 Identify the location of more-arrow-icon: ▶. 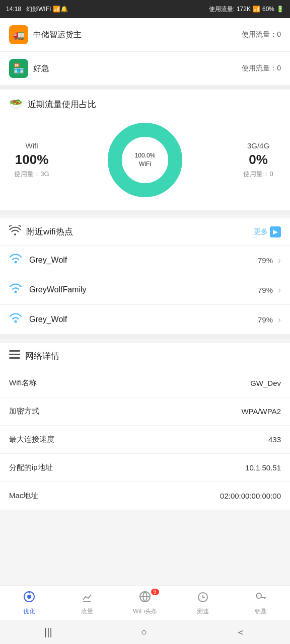
(275, 232).